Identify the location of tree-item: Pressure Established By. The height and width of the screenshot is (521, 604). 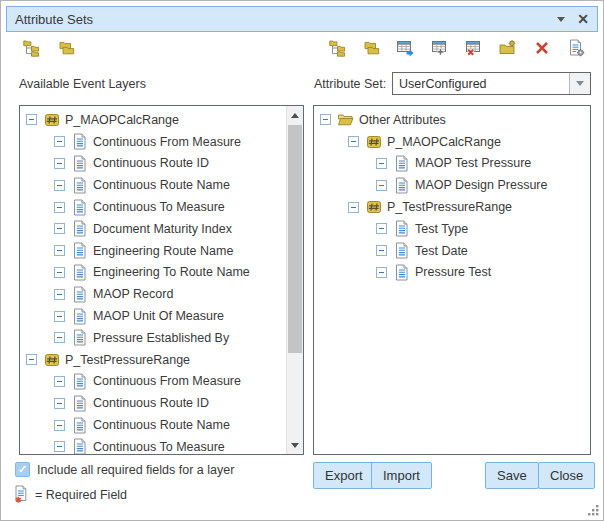
(153, 338).